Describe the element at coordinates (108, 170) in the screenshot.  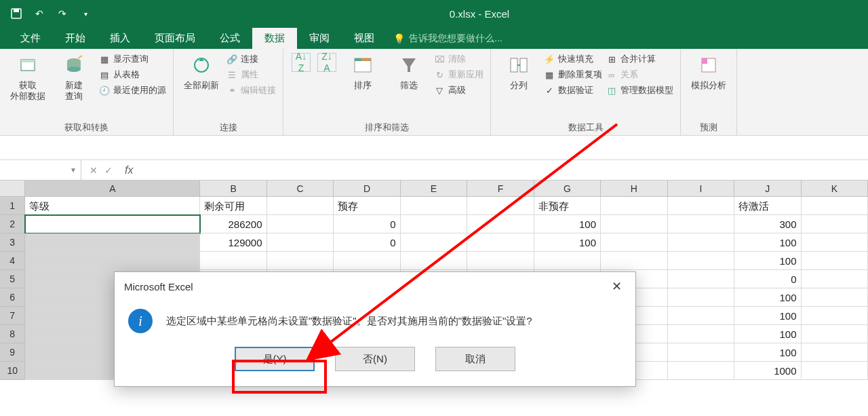
I see `confirm-icon: ✓` at that location.